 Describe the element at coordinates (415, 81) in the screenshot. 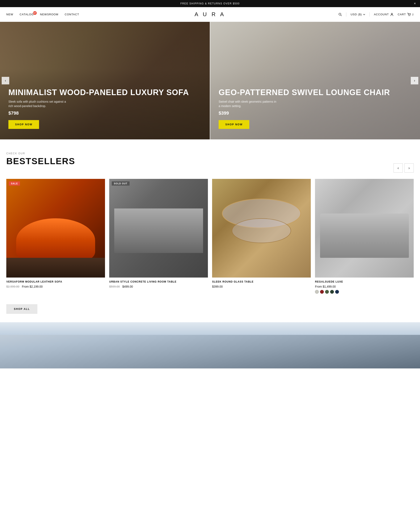

I see `hero-next-button: ›` at that location.